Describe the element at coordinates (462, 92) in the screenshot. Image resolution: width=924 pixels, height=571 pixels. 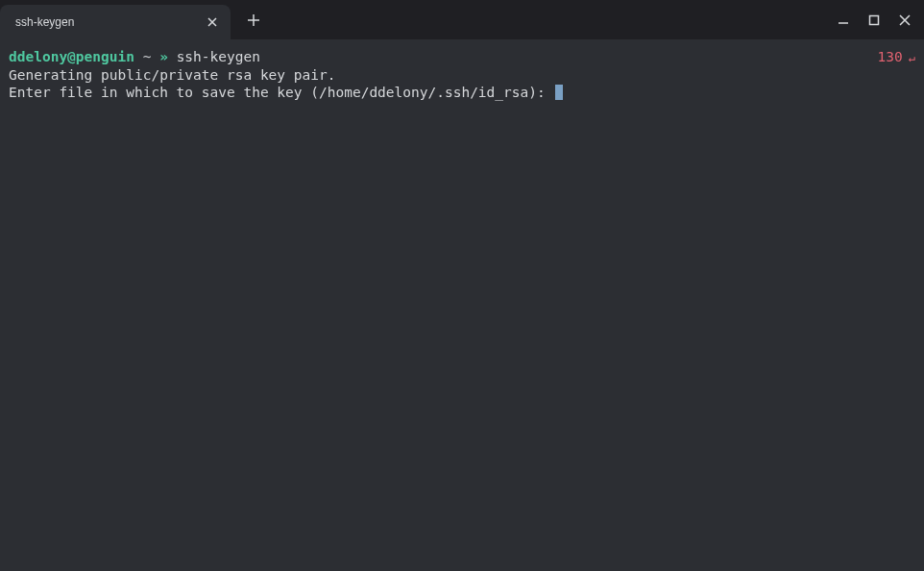
I see `output-line-2: Enter file in which to save the key (/ho…` at that location.